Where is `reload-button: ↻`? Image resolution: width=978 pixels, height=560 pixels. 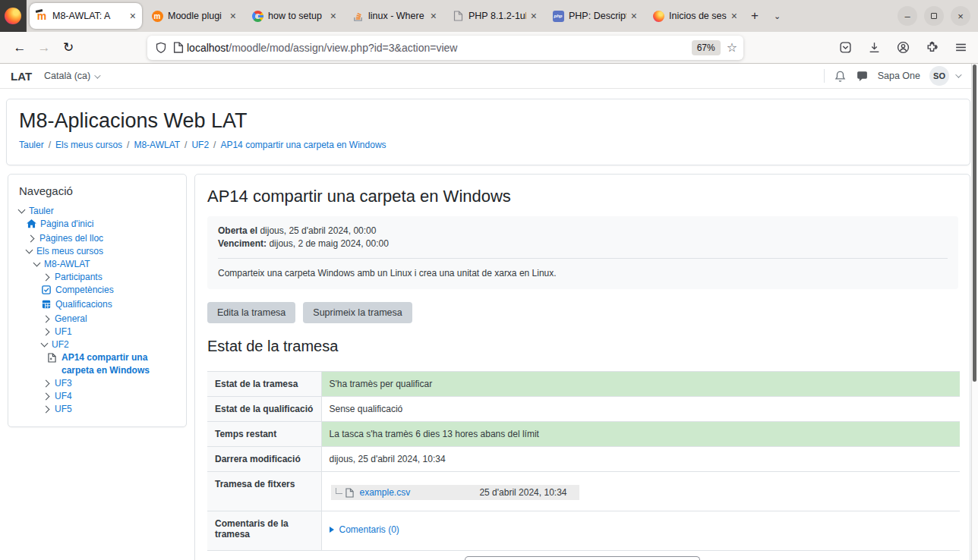 reload-button: ↻ is located at coordinates (68, 47).